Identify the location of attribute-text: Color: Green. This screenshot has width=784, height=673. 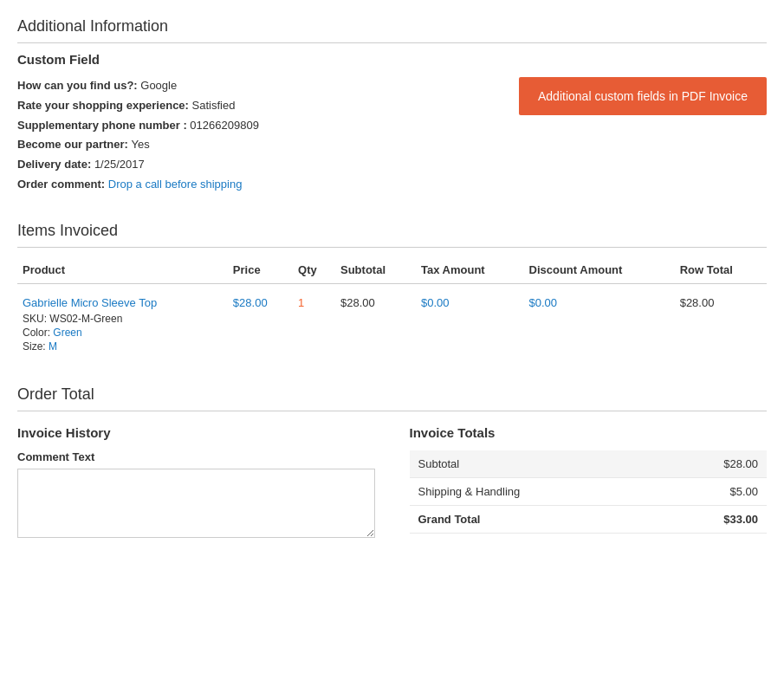
(123, 333).